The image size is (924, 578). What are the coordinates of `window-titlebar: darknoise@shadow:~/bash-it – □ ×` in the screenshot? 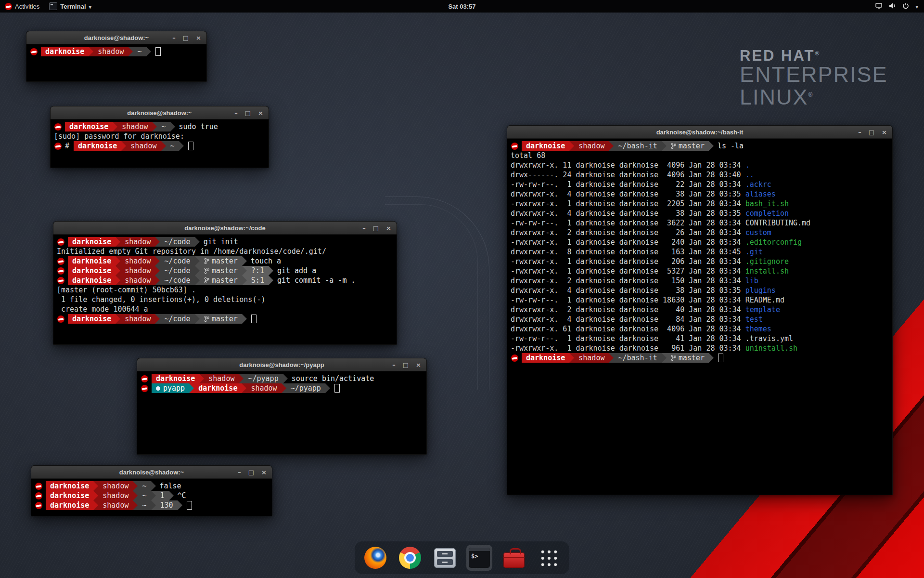 It's located at (700, 132).